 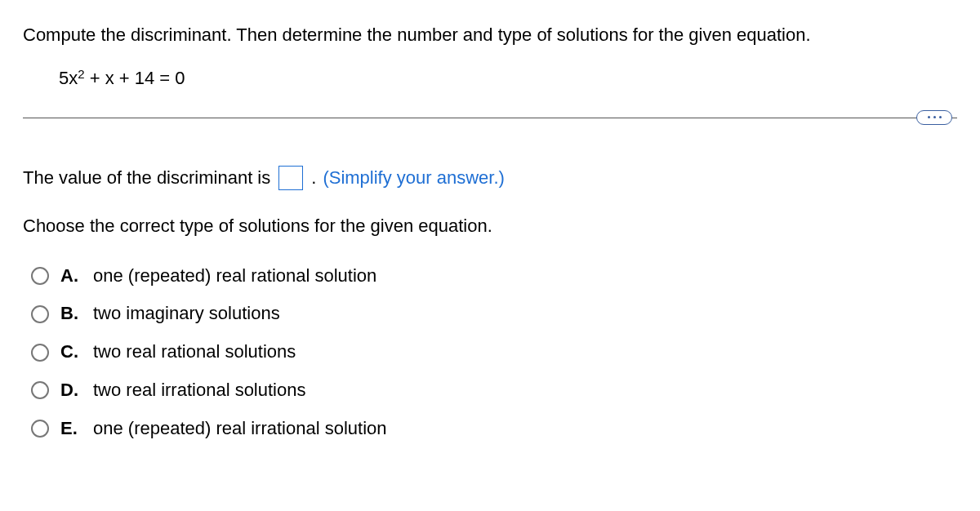 I want to click on discriminant-suffix: ., so click(x=314, y=178).